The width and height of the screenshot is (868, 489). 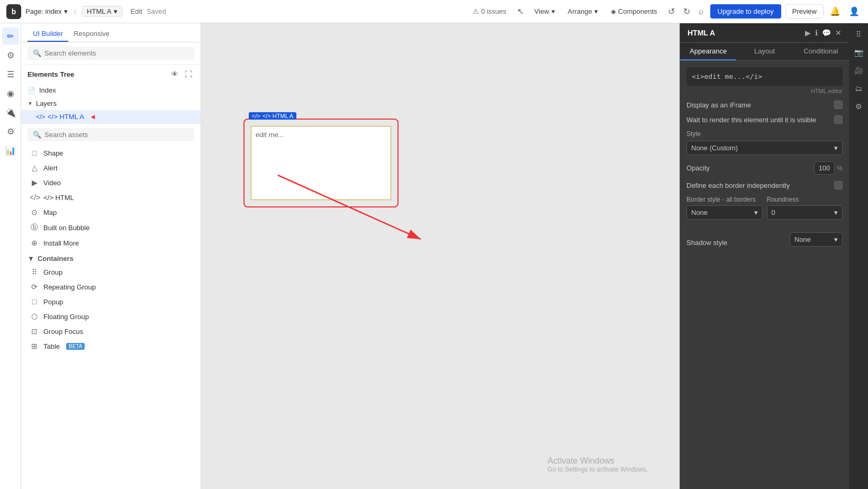 I want to click on html-icon: </>, so click(x=34, y=197).